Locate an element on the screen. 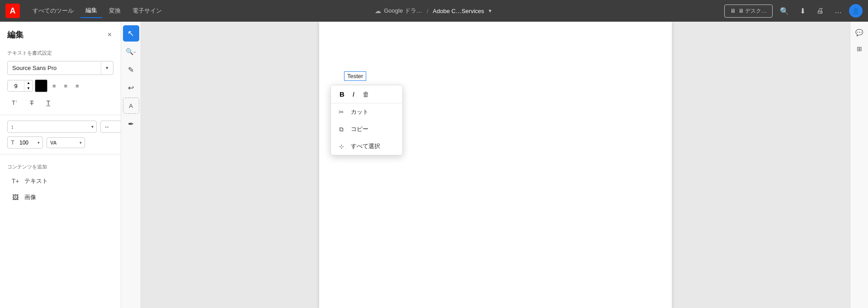 The width and height of the screenshot is (868, 308). ctx-selectall-item: ⊹ すべて選択 is located at coordinates (367, 146).